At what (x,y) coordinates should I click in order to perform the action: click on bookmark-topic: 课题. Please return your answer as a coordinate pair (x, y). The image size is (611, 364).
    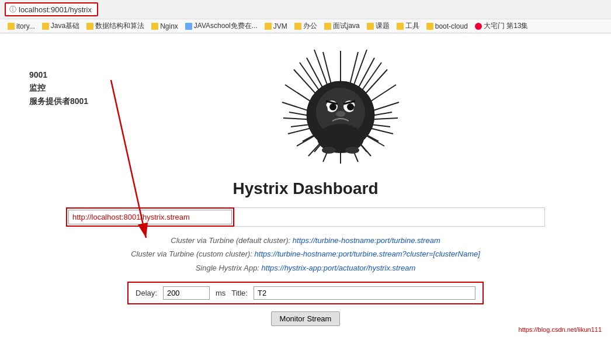
    Looking at the image, I should click on (379, 26).